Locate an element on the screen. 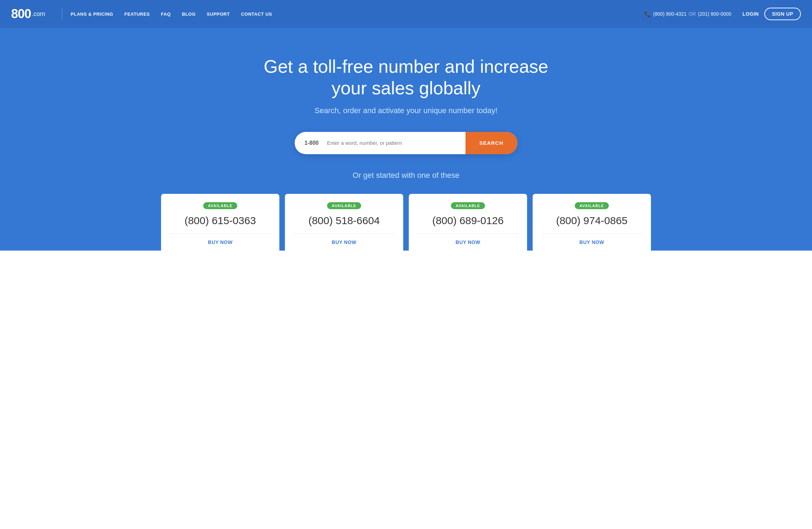 The image size is (812, 529). number-card-0: AVAILABLE (800) 615-0363 BUY NOW is located at coordinates (220, 222).